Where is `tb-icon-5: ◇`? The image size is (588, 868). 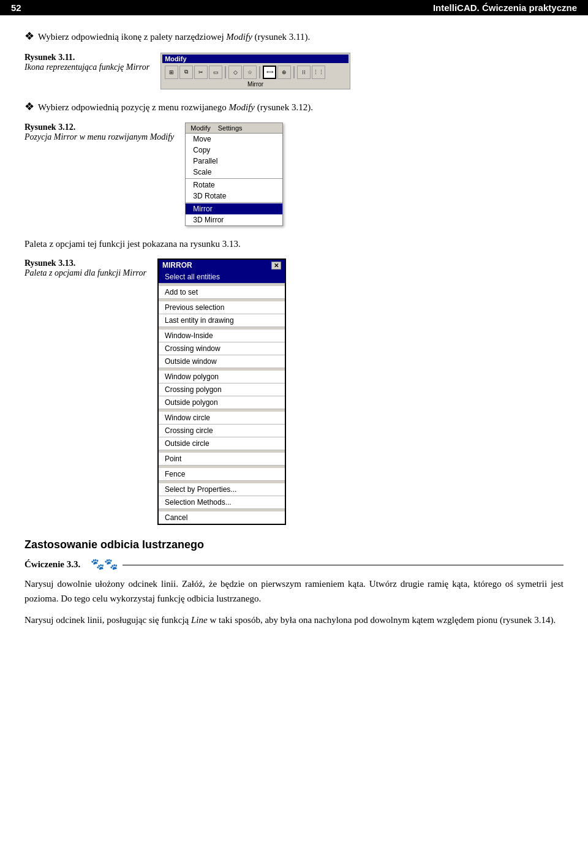
tb-icon-5: ◇ is located at coordinates (235, 72).